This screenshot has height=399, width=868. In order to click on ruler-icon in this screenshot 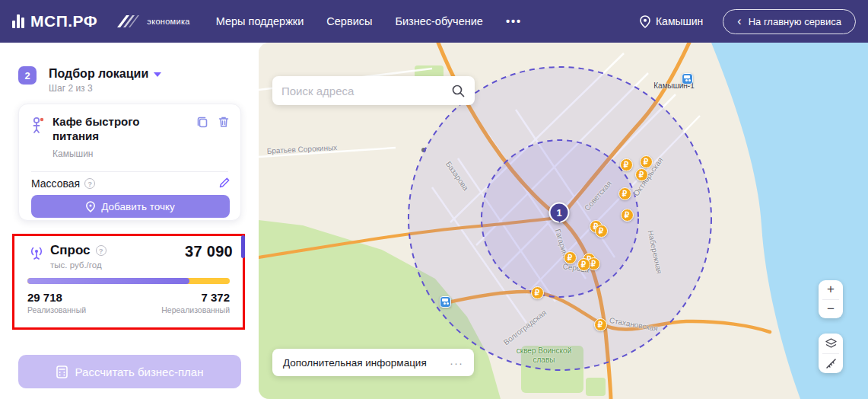, I will do `click(831, 364)`.